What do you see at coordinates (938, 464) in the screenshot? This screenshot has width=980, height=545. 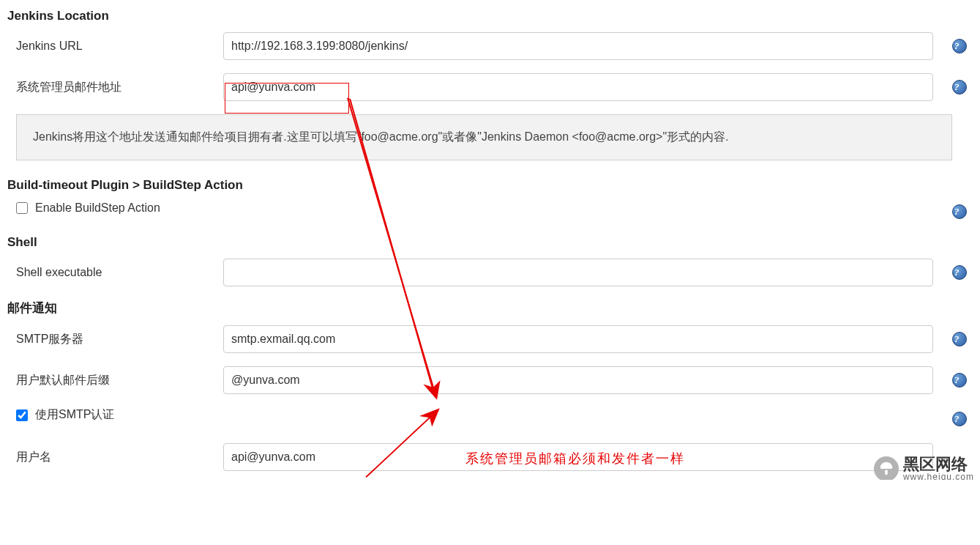 I see `watermark-main: 黑区网络` at bounding box center [938, 464].